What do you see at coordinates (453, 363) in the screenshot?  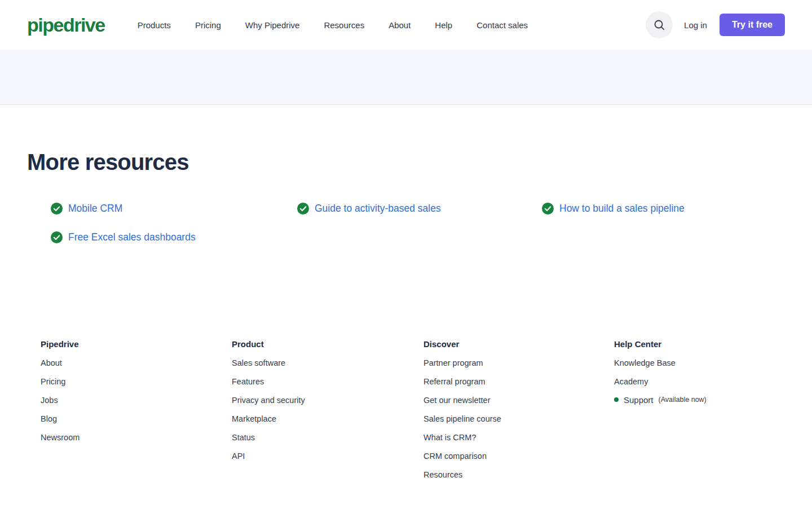 I see `footer-link-partner-program: Partner program` at bounding box center [453, 363].